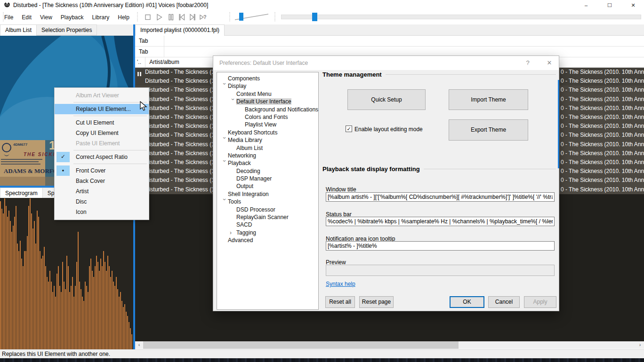 This screenshot has width=644, height=362. What do you see at coordinates (267, 125) in the screenshot?
I see `tree-item-playlist-view: Playlist View` at bounding box center [267, 125].